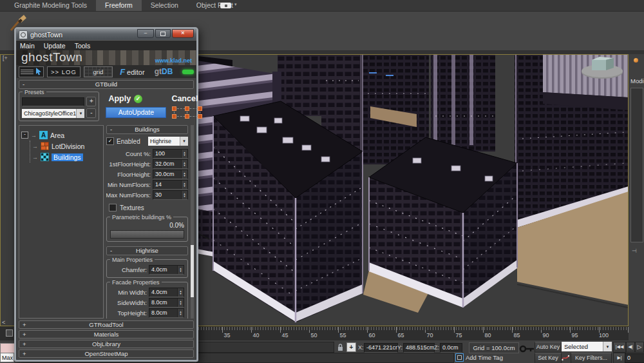 This screenshot has height=363, width=644. What do you see at coordinates (565, 358) in the screenshot?
I see `key-filters-curve-icon` at bounding box center [565, 358].